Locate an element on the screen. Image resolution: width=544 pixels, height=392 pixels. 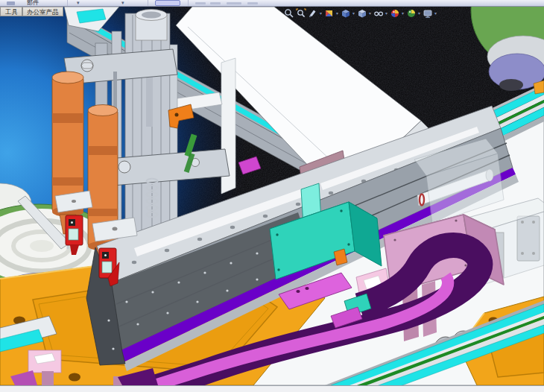
hide-show-items-icon is located at coordinates (379, 13).